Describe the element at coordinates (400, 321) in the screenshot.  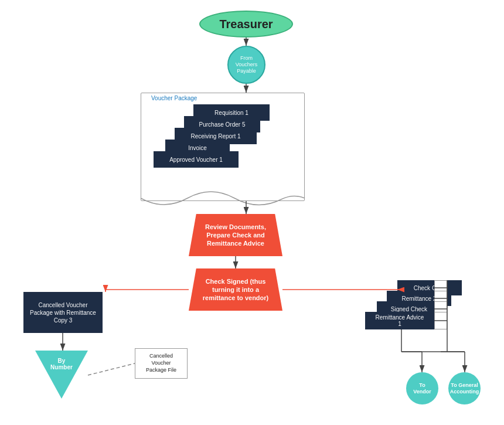
I see `doc-remittance-advice: Remittance Advice1` at that location.